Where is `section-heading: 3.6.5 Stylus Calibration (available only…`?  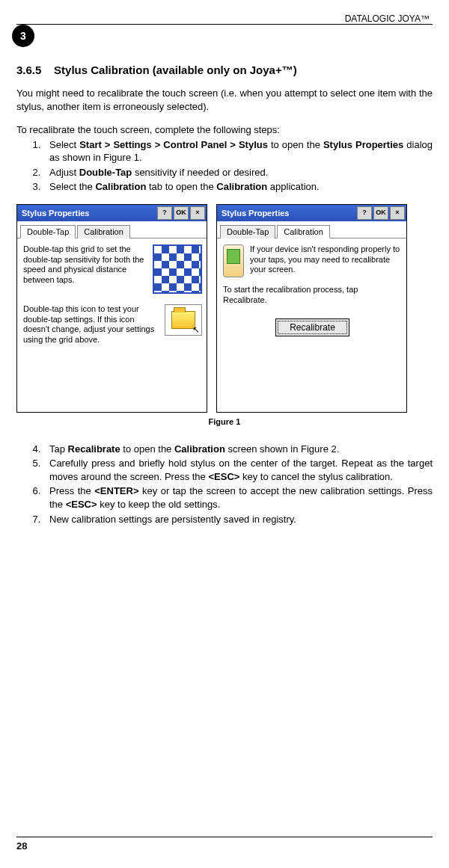
section-heading: 3.6.5 Stylus Calibration (available only… is located at coordinates (224, 70).